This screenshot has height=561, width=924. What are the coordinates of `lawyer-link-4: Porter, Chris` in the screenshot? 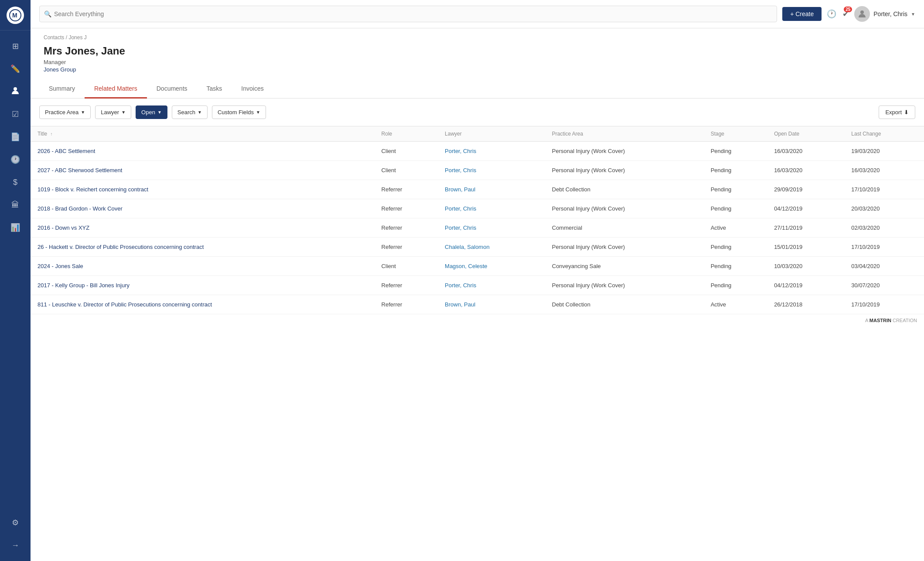 It's located at (460, 228).